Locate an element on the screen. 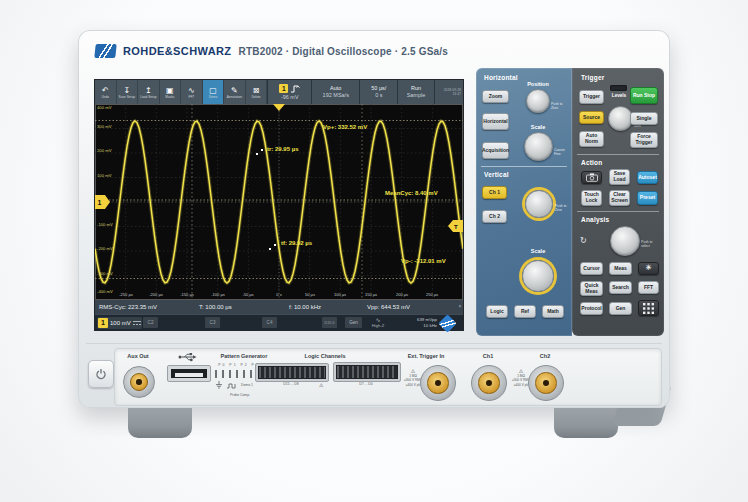 This screenshot has height=502, width=748. generator-frequency: 10 kHz is located at coordinates (415, 326).